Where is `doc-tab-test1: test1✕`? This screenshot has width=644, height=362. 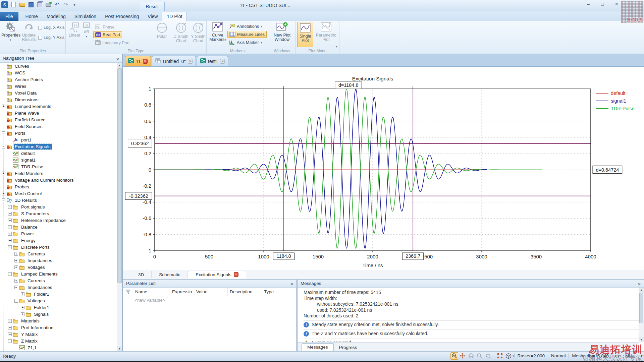
doc-tab-test1: test1✕ is located at coordinates (213, 61).